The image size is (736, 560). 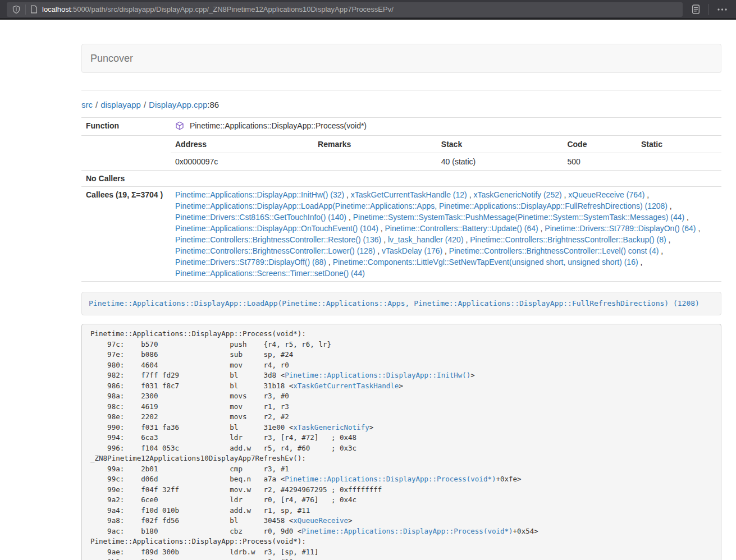 What do you see at coordinates (56, 9) in the screenshot?
I see `url-host: localhost` at bounding box center [56, 9].